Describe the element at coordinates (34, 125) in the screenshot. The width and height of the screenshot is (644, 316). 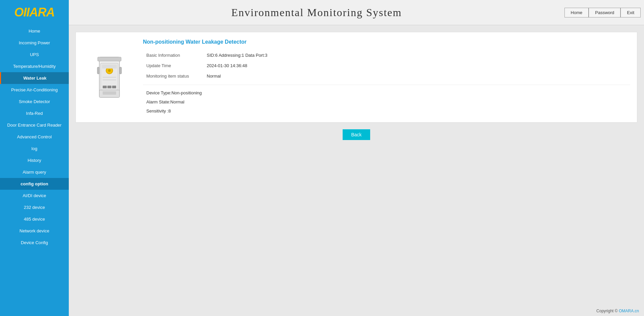
I see `sidebar-item-door-entrance: Door Entrance Card Reader` at that location.